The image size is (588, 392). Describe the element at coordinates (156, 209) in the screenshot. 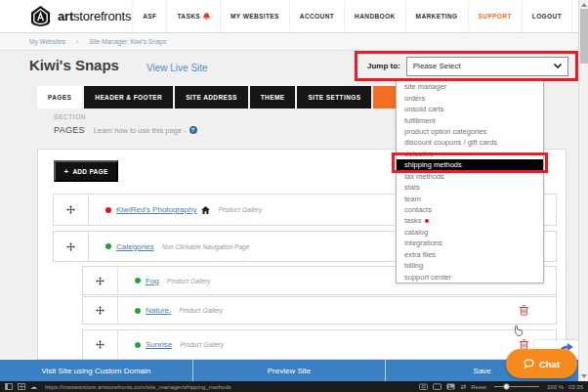

I see `page-link: KiwiRed's Photography` at that location.